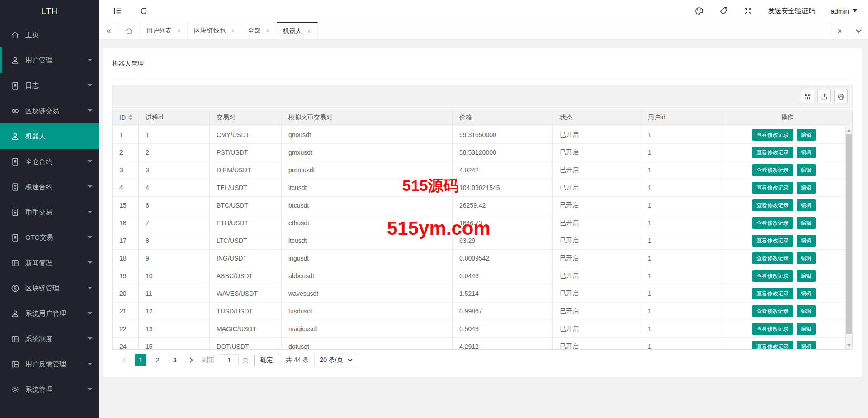  Describe the element at coordinates (141, 360) in the screenshot. I see `page-button-1: 1` at that location.